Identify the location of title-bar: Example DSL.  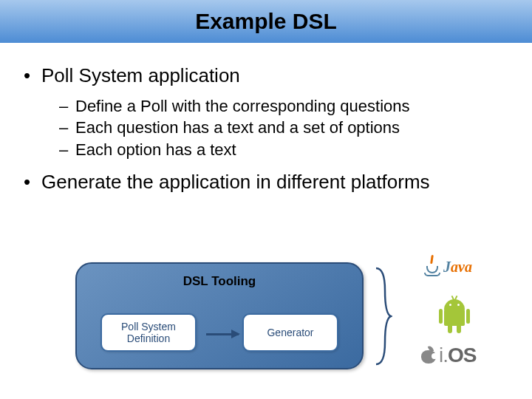
(266, 21).